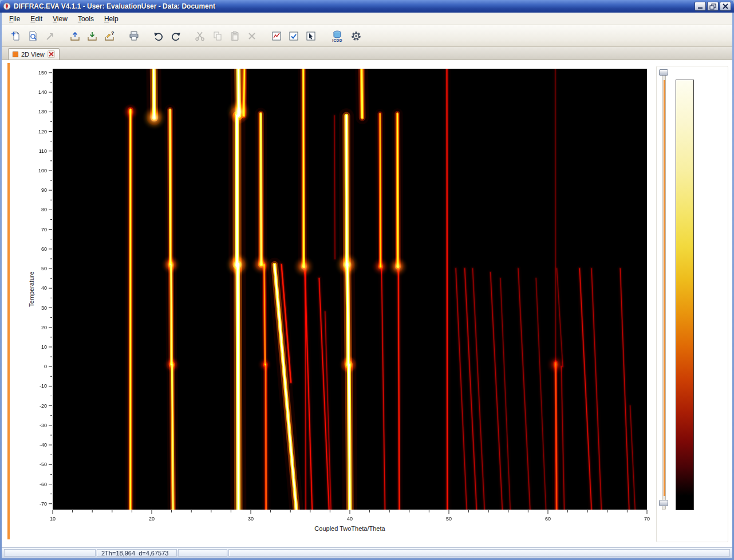 The width and height of the screenshot is (734, 560). I want to click on svg-text: 110, so click(43, 151).